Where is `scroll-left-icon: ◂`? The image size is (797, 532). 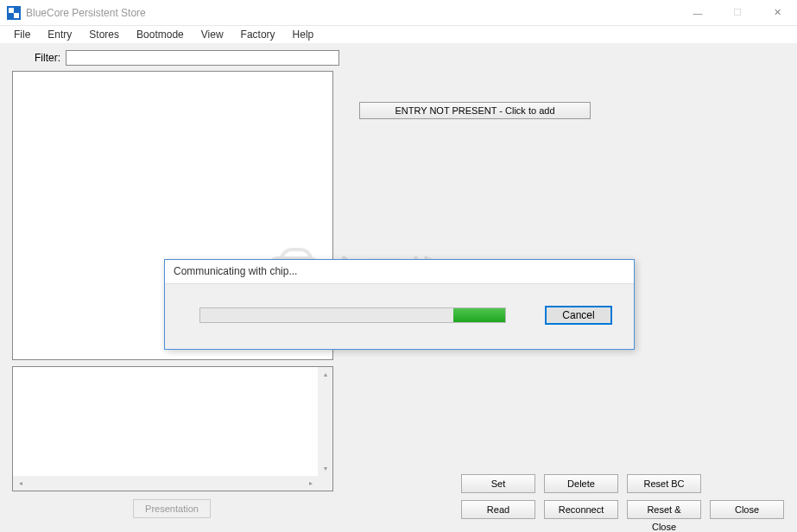 scroll-left-icon: ◂ is located at coordinates (21, 484).